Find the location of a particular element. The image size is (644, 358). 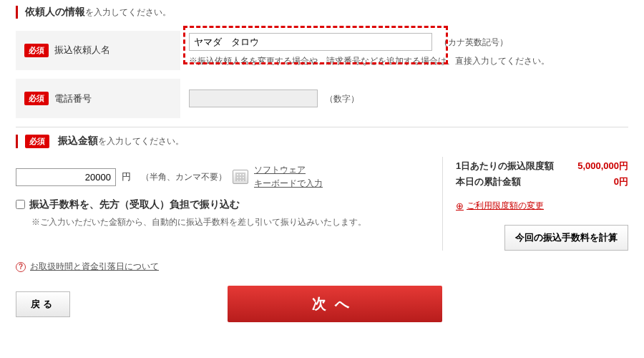

change-limit-link: ご利用限度額の変更 is located at coordinates (499, 206).